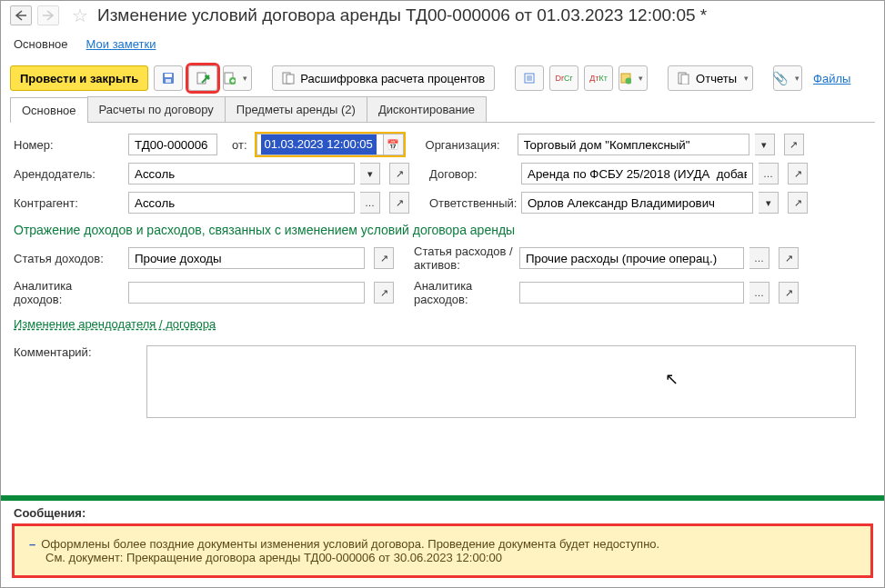  Describe the element at coordinates (68, 145) in the screenshot. I see `number-label: Номер:` at that location.